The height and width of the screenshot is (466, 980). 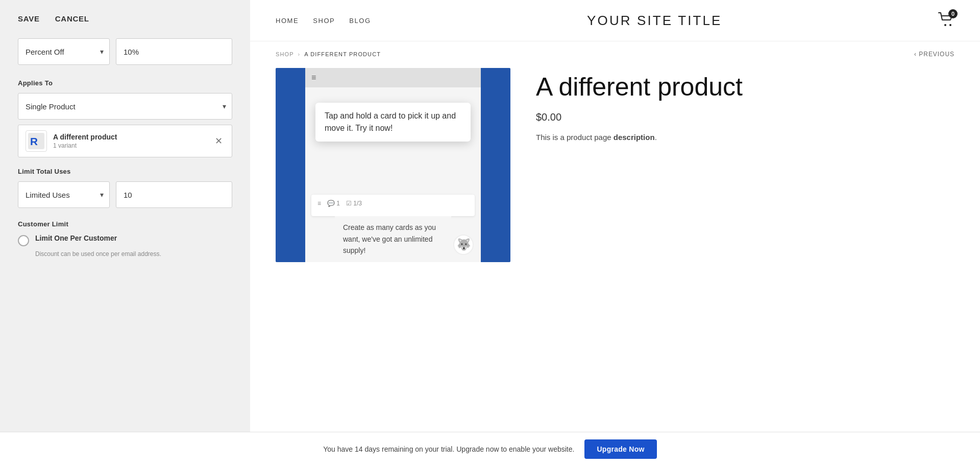 I want to click on product-remove-button: ✕, so click(x=218, y=141).